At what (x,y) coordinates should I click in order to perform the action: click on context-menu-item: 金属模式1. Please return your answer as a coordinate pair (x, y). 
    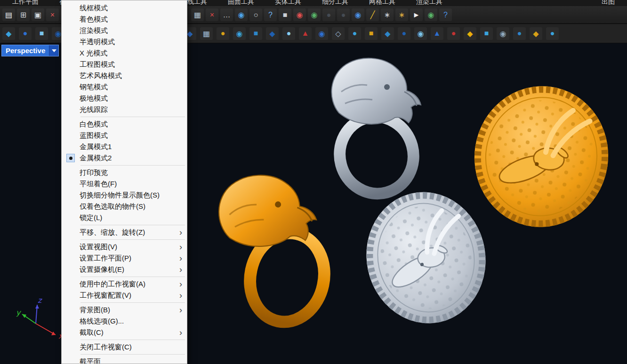
    Looking at the image, I should click on (124, 147).